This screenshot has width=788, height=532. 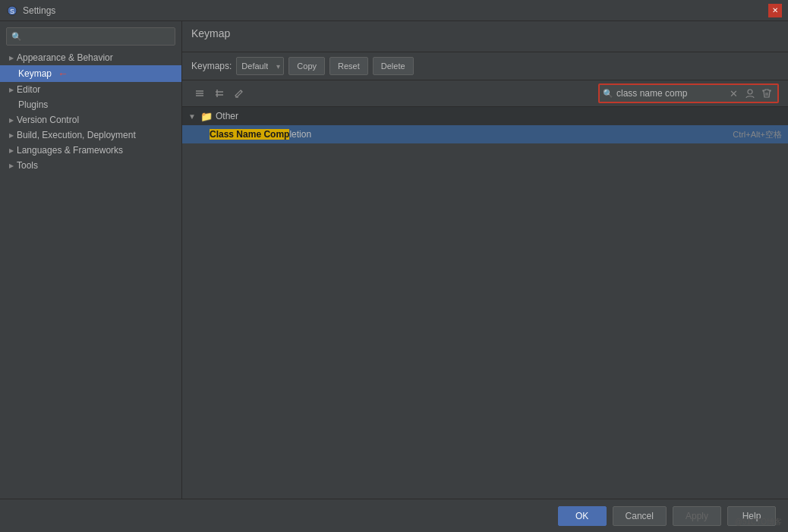 What do you see at coordinates (91, 105) in the screenshot?
I see `sidebar-item-plugins: Plugins` at bounding box center [91, 105].